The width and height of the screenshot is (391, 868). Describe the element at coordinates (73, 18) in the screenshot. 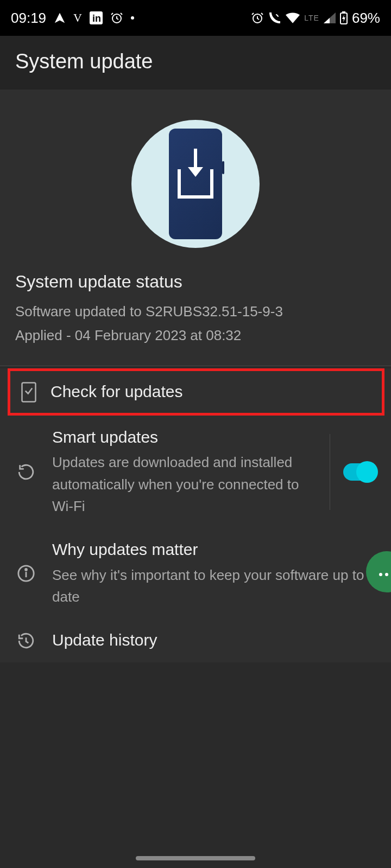

I see `status-bar-left: 09:19 V in` at that location.